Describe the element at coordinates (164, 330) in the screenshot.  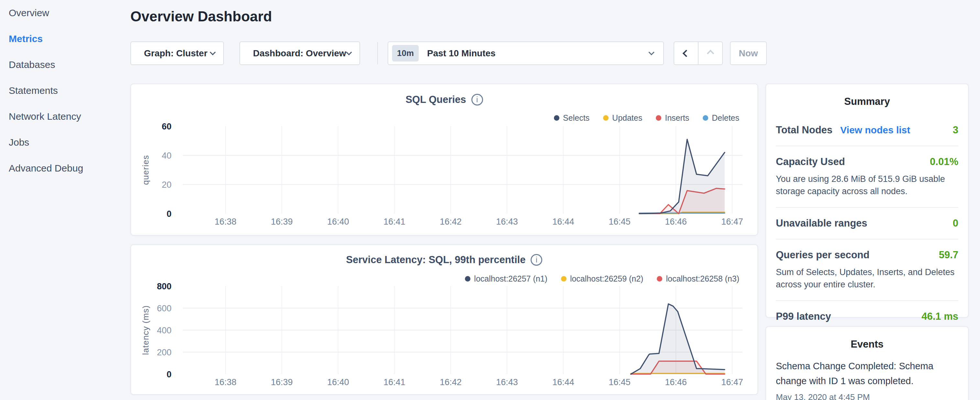
I see `svg-text: 400` at that location.